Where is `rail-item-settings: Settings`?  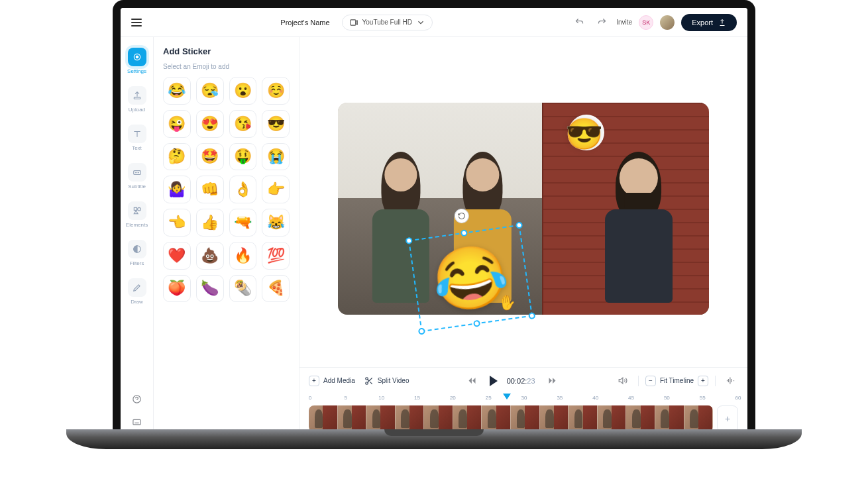 rail-item-settings: Settings is located at coordinates (137, 61).